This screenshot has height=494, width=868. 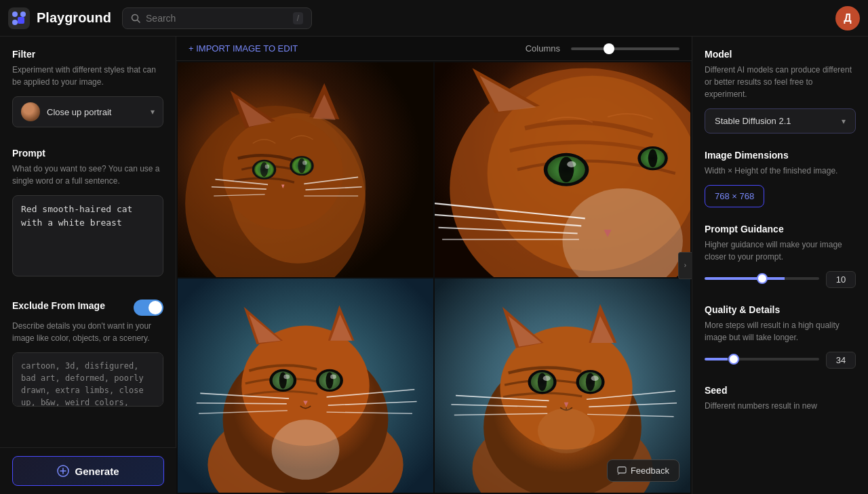 I want to click on filter-title: Filter, so click(x=88, y=54).